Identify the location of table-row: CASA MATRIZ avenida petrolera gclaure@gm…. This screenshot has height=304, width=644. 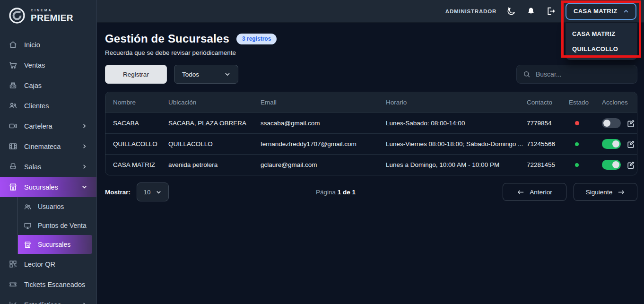
(371, 165).